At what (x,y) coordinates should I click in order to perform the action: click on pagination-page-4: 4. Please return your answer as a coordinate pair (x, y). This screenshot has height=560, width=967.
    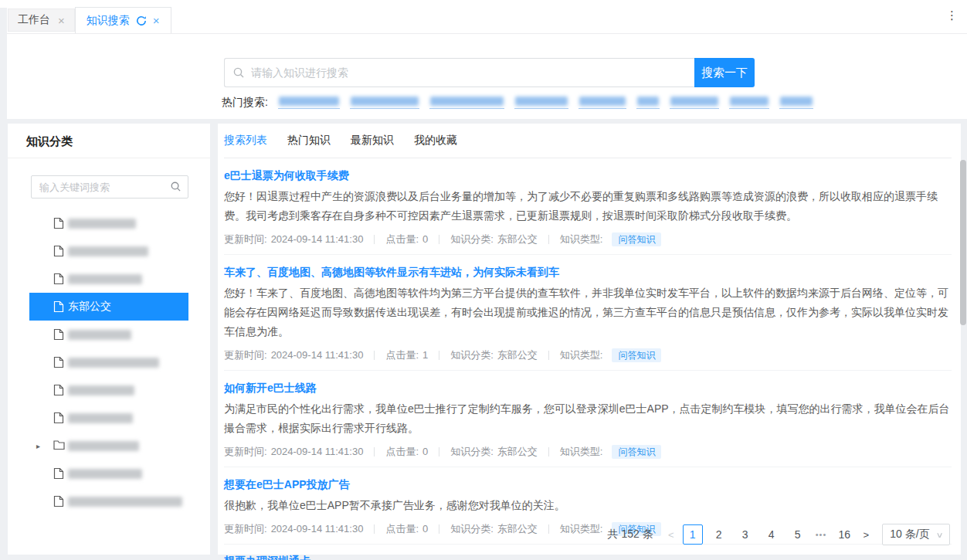
    Looking at the image, I should click on (772, 535).